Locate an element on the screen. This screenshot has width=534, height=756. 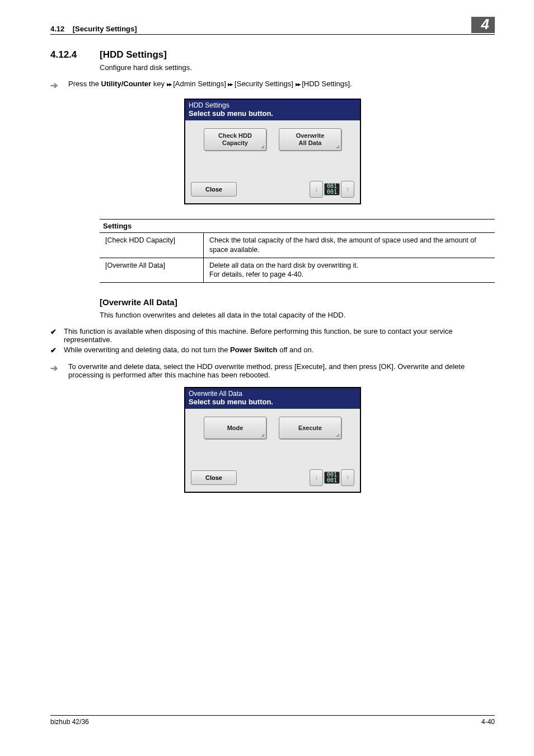
settings-table: Settings [Check HDD Capacity] Check the … is located at coordinates (297, 251).